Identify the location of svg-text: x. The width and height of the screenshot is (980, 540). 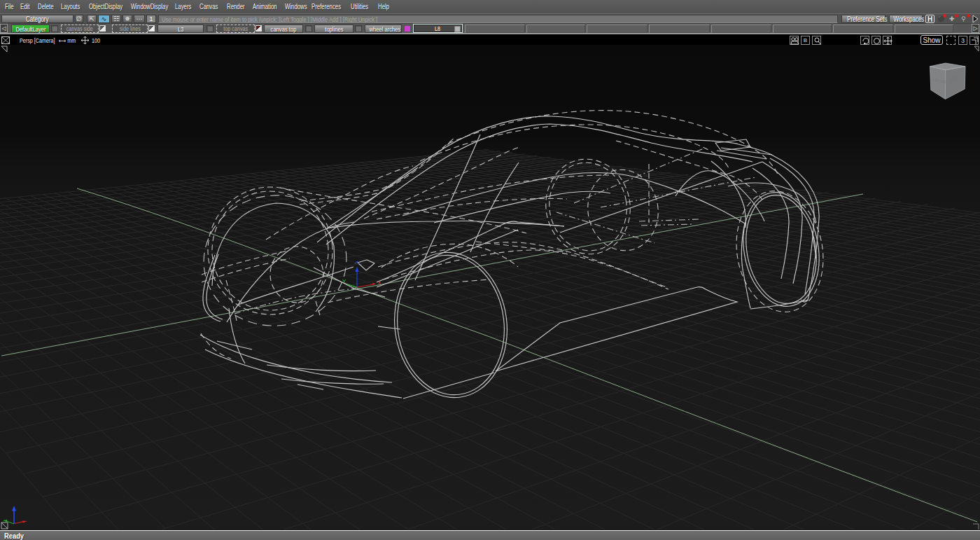
(379, 283).